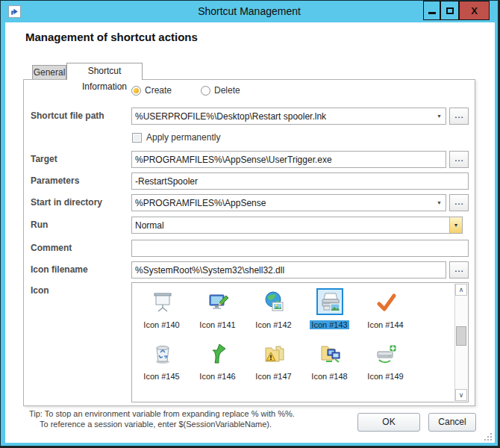 Image resolution: width=500 pixels, height=448 pixels. I want to click on icon-item-label: Icon #148, so click(329, 376).